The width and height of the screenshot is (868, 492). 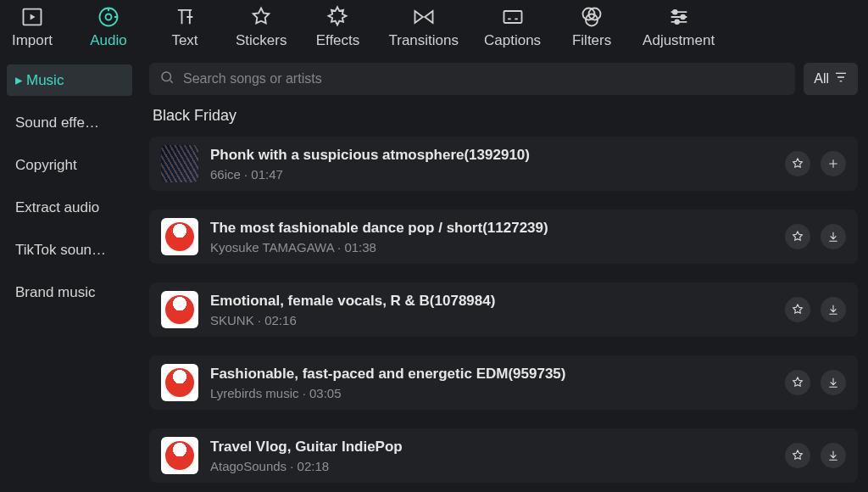 What do you see at coordinates (492, 228) in the screenshot?
I see `track-title: The most fashionable dance pop / short(1…` at bounding box center [492, 228].